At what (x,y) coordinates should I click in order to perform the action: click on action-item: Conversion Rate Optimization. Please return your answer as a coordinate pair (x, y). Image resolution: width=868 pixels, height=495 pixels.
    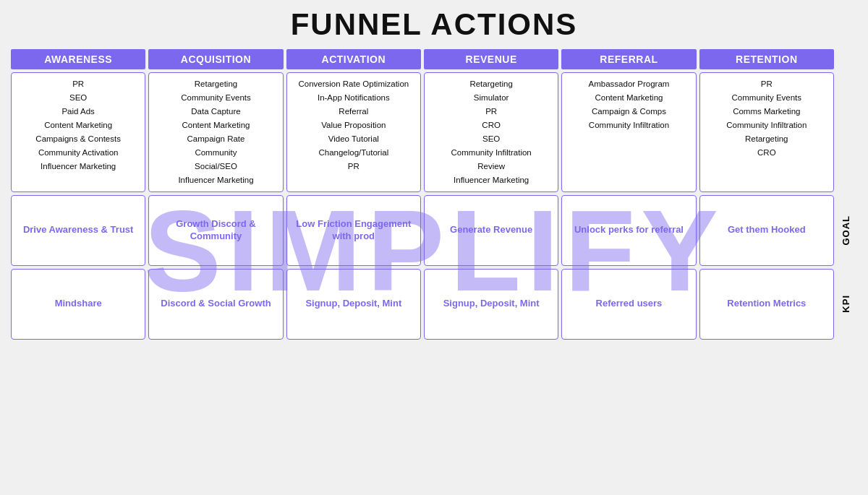
    Looking at the image, I should click on (354, 84).